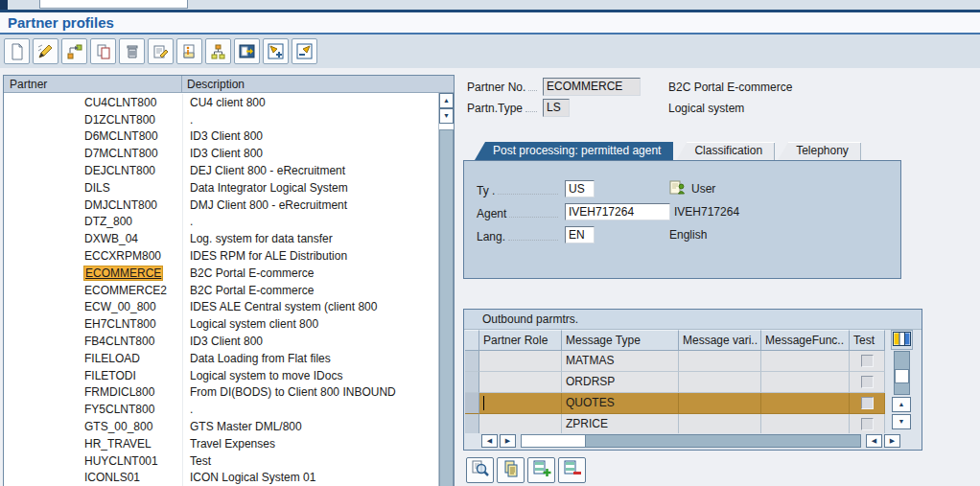  Describe the element at coordinates (121, 205) in the screenshot. I see `partner-node: DMJCLNT800` at that location.